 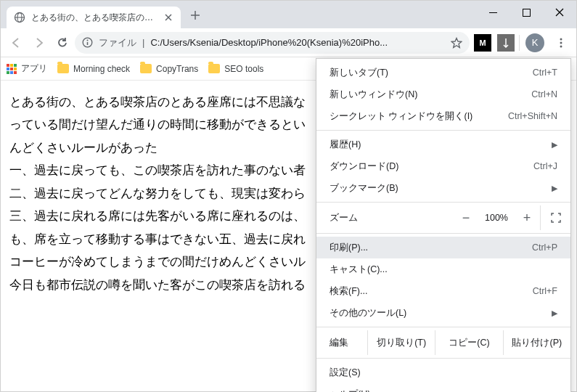 I want to click on back-button, so click(x=16, y=43).